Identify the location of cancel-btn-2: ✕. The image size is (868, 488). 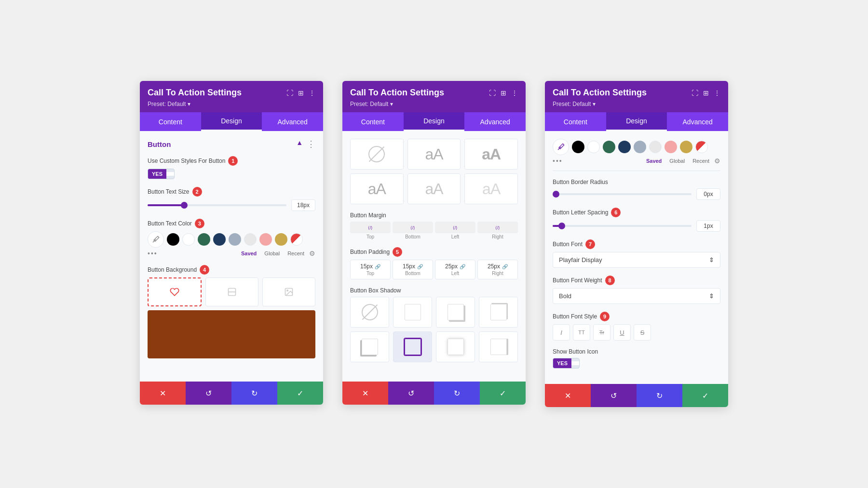
(366, 393).